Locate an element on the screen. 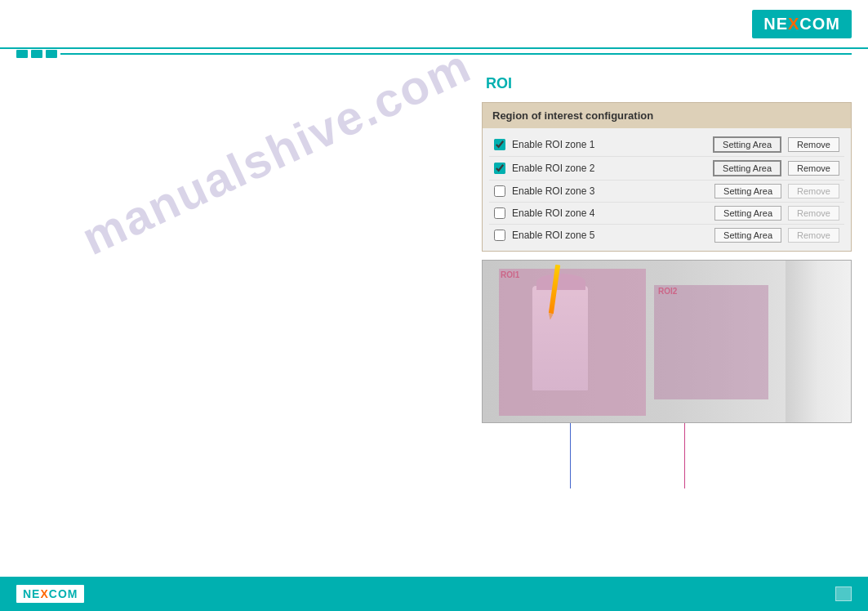  footer-right is located at coordinates (844, 594).